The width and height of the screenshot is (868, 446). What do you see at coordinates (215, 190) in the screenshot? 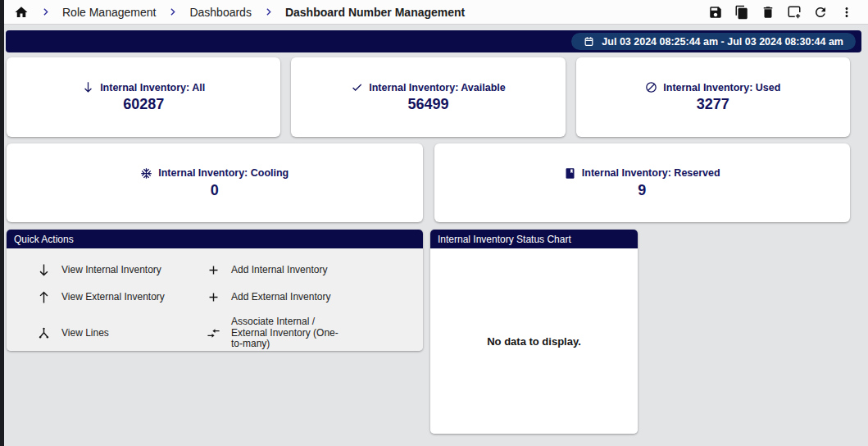
I see `stat-card-value: 0` at bounding box center [215, 190].